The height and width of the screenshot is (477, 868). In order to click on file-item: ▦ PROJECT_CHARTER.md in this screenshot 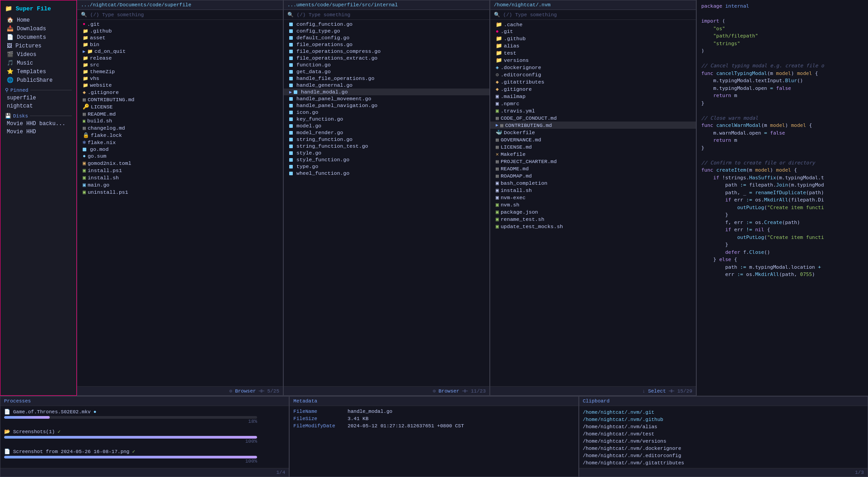, I will do `click(593, 161)`.